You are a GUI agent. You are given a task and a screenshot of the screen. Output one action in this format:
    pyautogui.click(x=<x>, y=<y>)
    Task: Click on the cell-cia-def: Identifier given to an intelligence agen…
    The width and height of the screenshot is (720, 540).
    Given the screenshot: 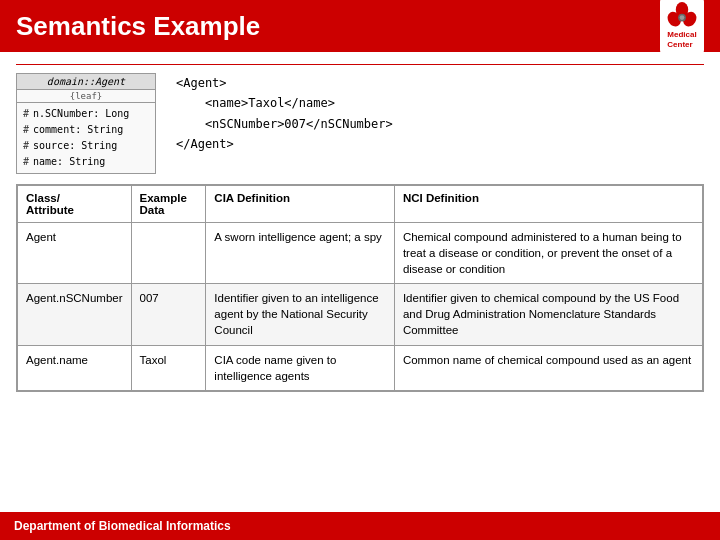 What is the action you would take?
    pyautogui.click(x=300, y=314)
    